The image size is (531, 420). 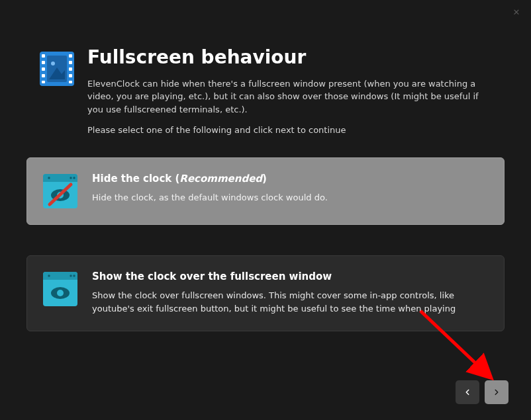 I want to click on option-title-prefix: Hide the clock (, so click(x=136, y=179).